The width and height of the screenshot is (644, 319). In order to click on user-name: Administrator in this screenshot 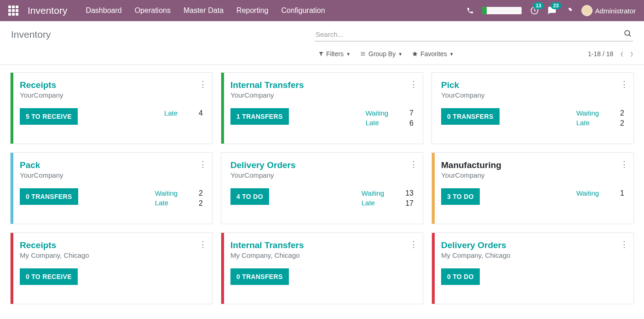, I will do `click(615, 11)`.